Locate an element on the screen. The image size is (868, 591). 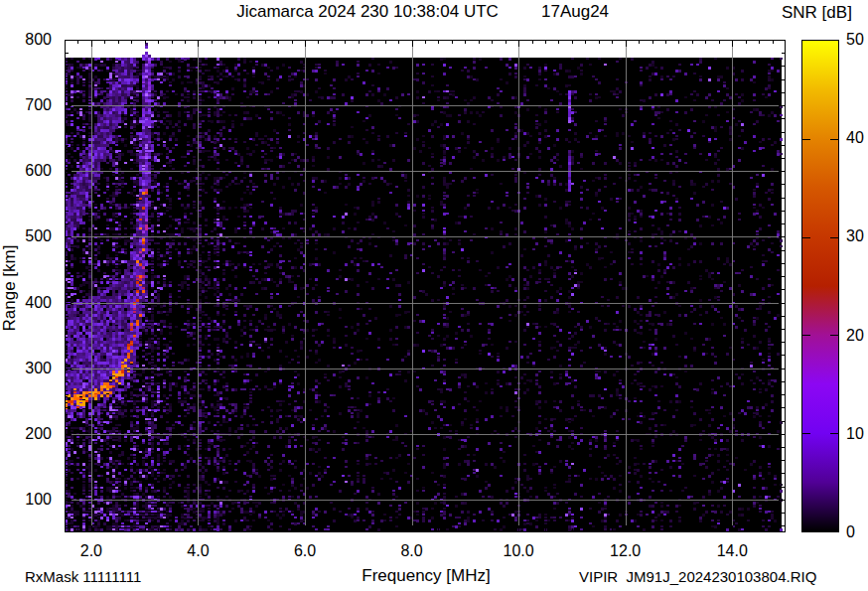
x-tick-label: 14.0 is located at coordinates (733, 551).